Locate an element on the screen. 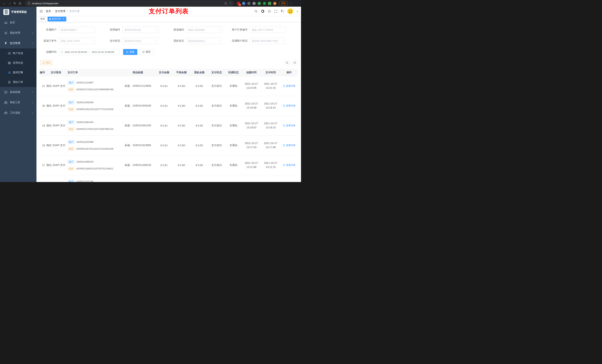 The width and height of the screenshot is (602, 364). sidebar-item-merchant-info: 商户信息 is located at coordinates (18, 53).